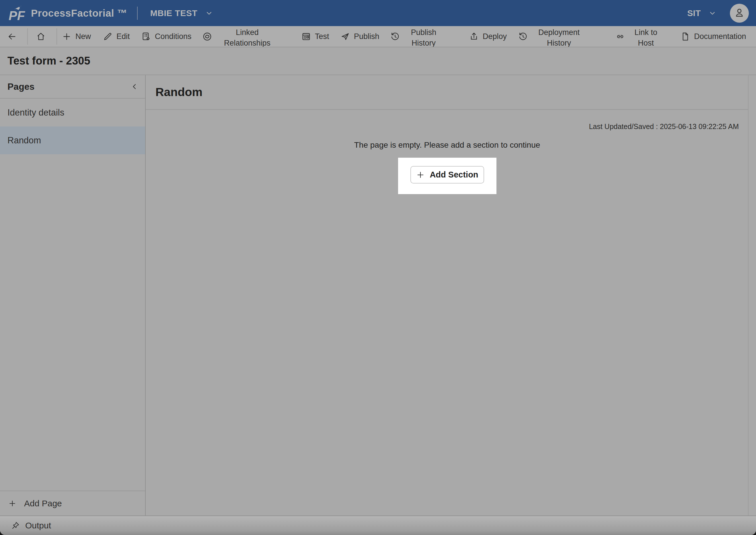 This screenshot has height=535, width=756. Describe the element at coordinates (41, 36) in the screenshot. I see `toolbar-home-button` at that location.